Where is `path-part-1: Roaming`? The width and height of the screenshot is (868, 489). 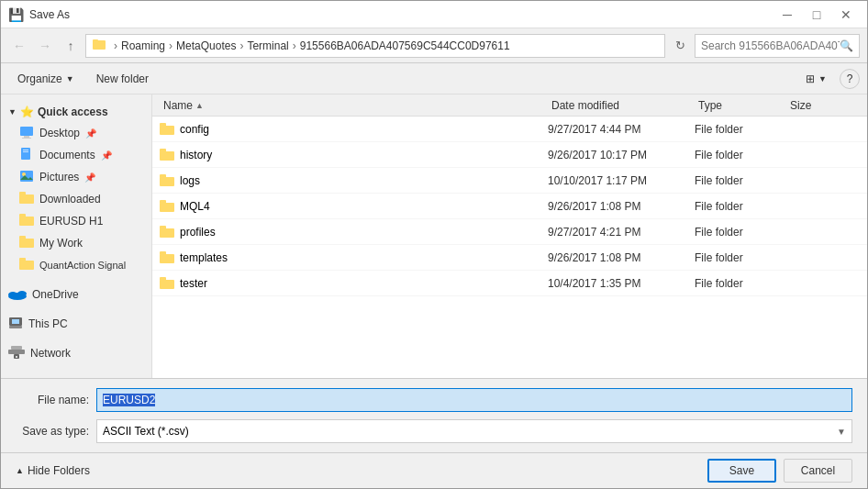 path-part-1: Roaming is located at coordinates (143, 46).